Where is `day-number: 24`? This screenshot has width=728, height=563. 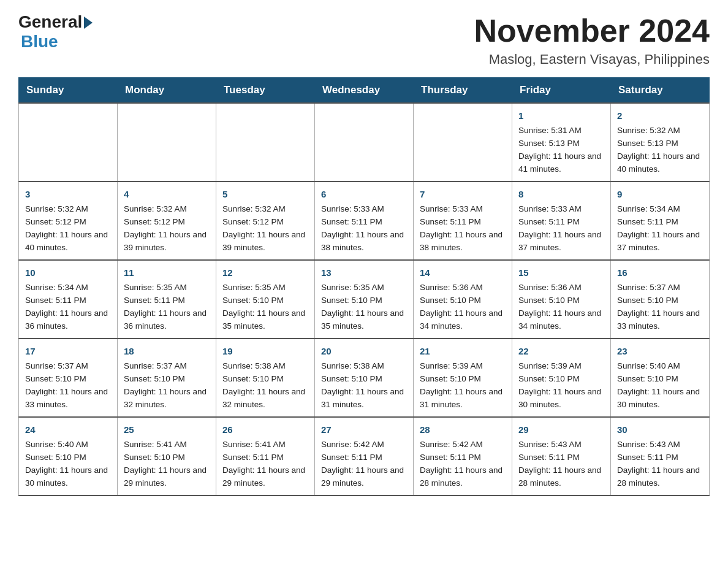 day-number: 24 is located at coordinates (68, 429).